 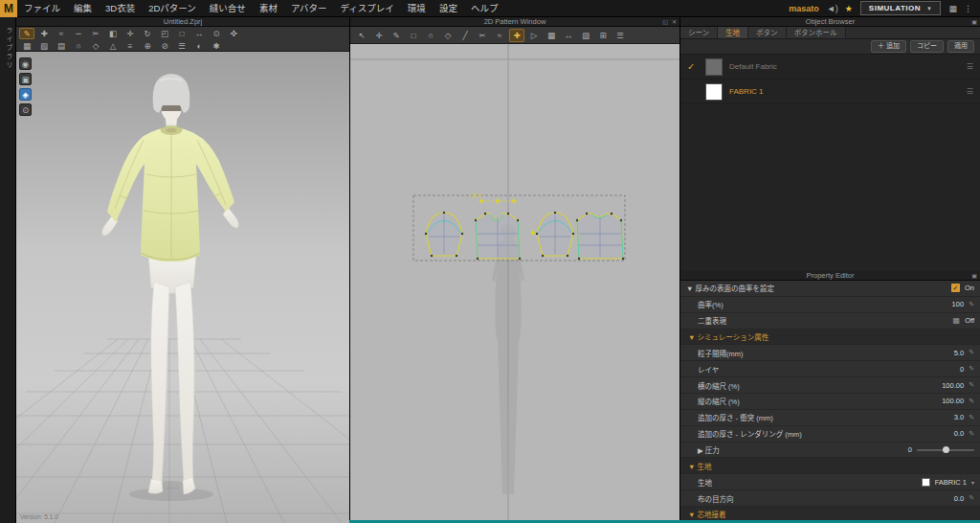 What do you see at coordinates (699, 33) in the screenshot?
I see `tab-0: シーン` at bounding box center [699, 33].